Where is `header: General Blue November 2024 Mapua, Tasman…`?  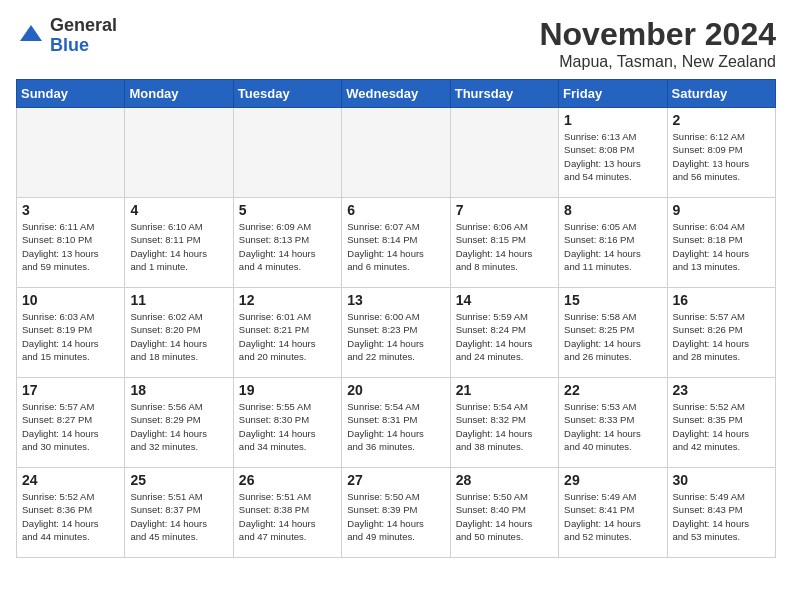
header: General Blue November 2024 Mapua, Tasman… is located at coordinates (396, 44).